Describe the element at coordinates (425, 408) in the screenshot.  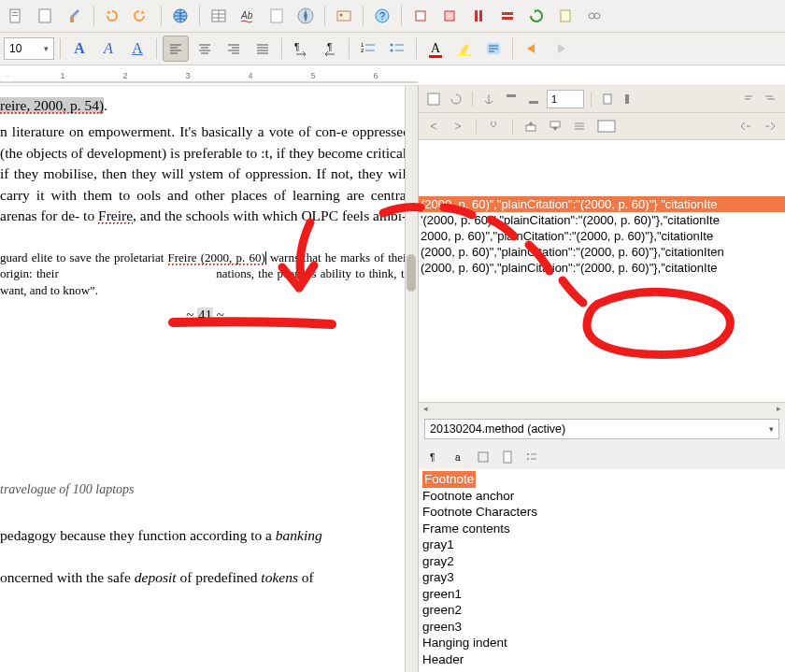
I see `scroll-left-icon: ◂` at that location.